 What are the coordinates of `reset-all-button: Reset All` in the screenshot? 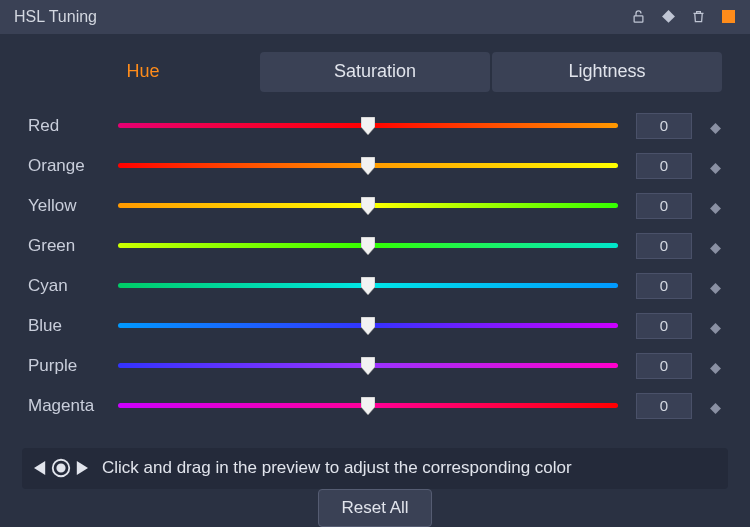 It's located at (374, 508).